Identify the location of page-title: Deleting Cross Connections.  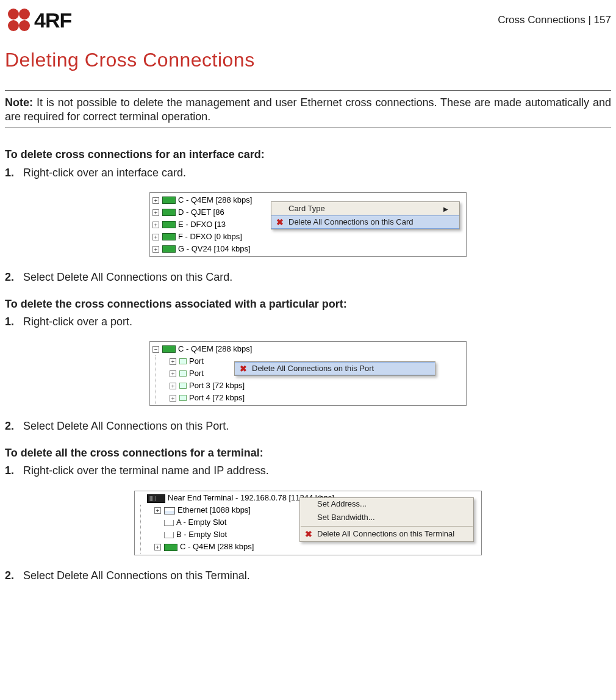
(308, 60).